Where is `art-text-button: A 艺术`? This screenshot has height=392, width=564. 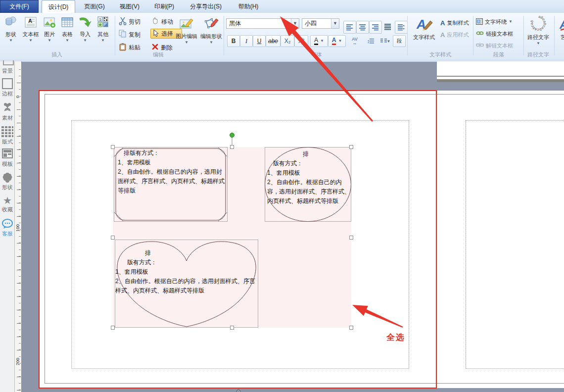
art-text-button: A 艺术 is located at coordinates (560, 29).